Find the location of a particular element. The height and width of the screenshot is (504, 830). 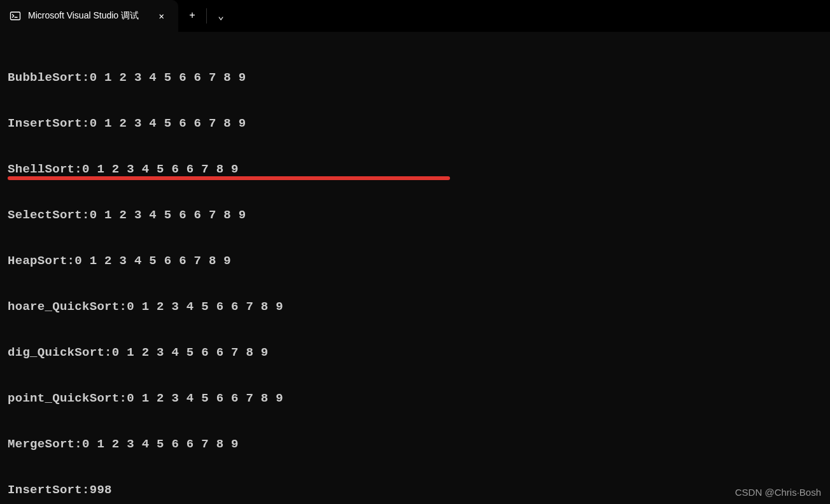

tab-close-button: ✕ is located at coordinates (162, 17).